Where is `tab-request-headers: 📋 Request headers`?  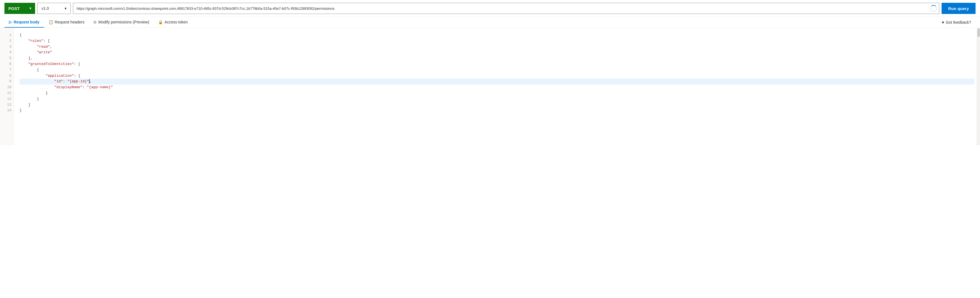 tab-request-headers: 📋 Request headers is located at coordinates (67, 22).